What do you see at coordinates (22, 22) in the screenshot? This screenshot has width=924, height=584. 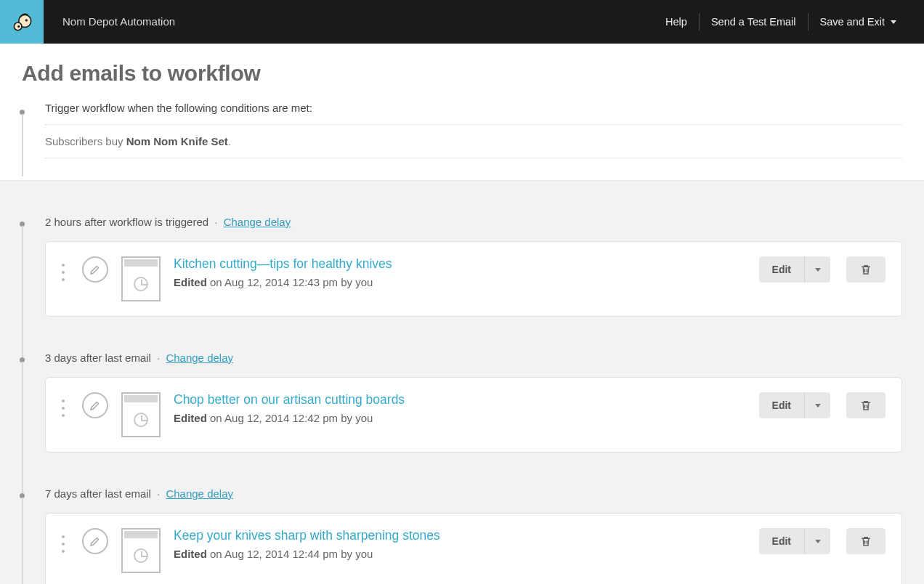 I see `freddie-icon` at bounding box center [22, 22].